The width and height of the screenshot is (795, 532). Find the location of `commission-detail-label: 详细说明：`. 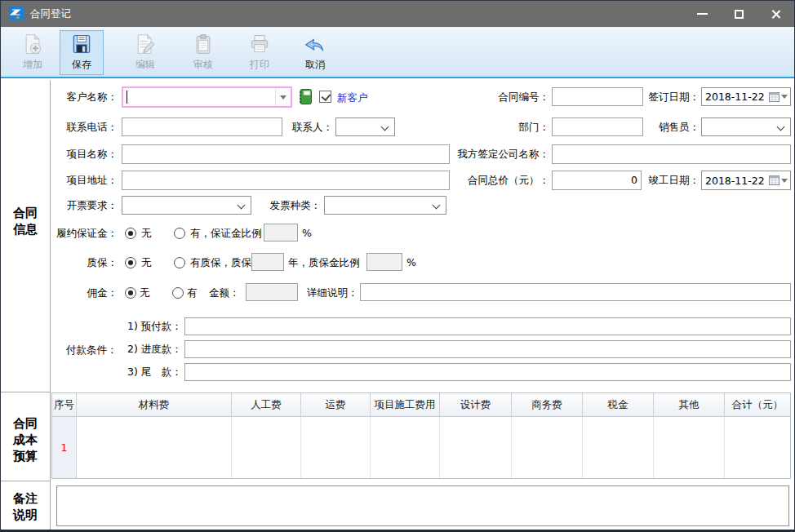

commission-detail-label: 详细说明： is located at coordinates (333, 293).